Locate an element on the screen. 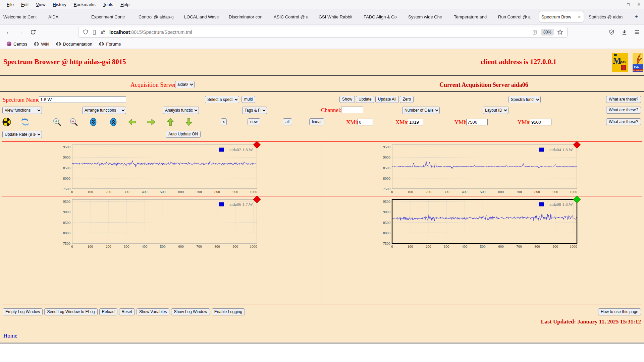 The image size is (644, 362). show-button: Show is located at coordinates (347, 99).